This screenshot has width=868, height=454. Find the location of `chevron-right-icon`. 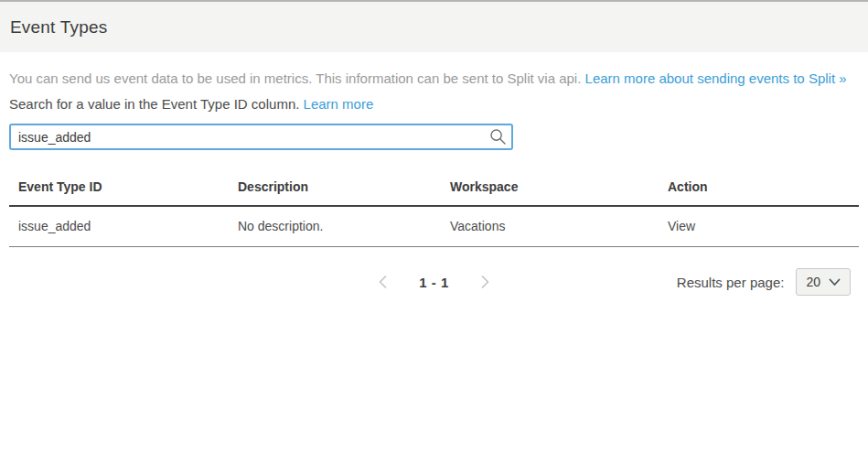

chevron-right-icon is located at coordinates (485, 286).